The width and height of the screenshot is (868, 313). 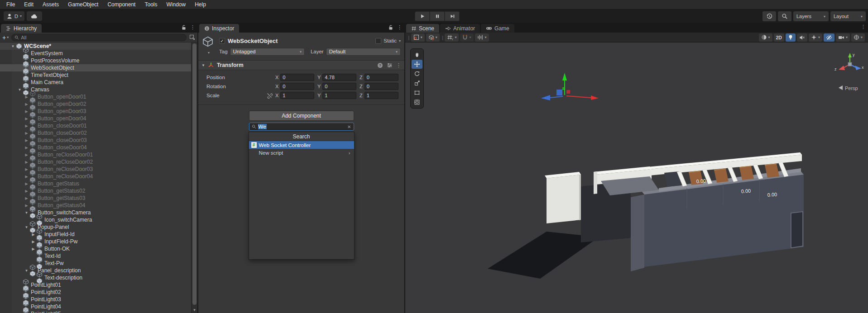 I want to click on clear-search-icon: ✕, so click(x=349, y=127).